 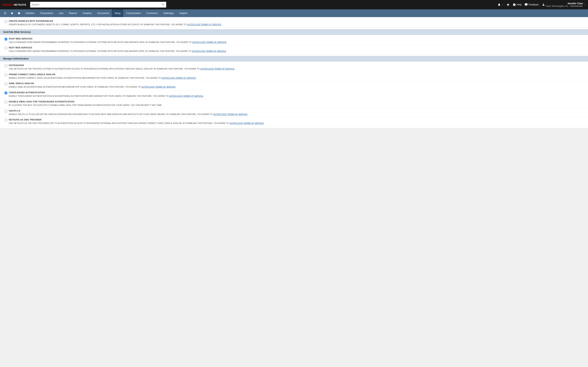 What do you see at coordinates (514, 5) in the screenshot?
I see `help-icon` at bounding box center [514, 5].